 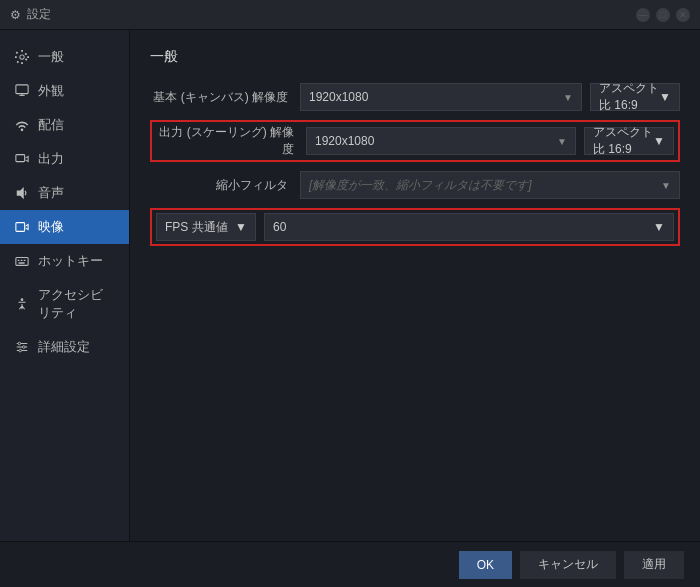 What do you see at coordinates (206, 227) in the screenshot?
I see `fps-type-select: FPS 共通値 ▼` at bounding box center [206, 227].